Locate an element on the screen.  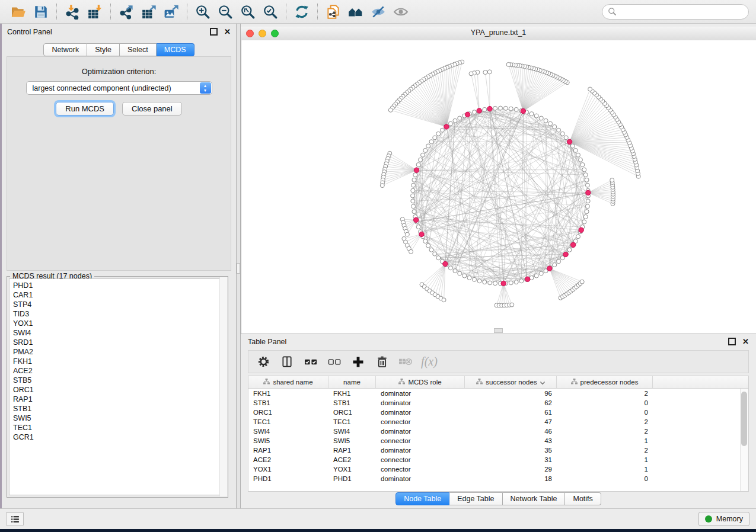
table-row-ORC1: ORC1ORC1dominator610 is located at coordinates (498, 412).